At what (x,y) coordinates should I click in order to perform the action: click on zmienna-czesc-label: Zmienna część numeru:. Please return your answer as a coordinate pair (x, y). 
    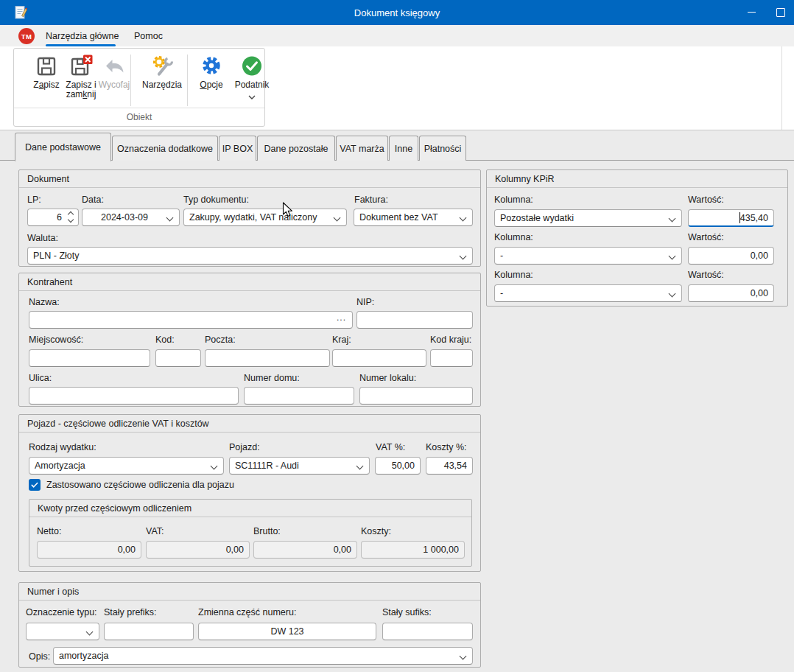
    Looking at the image, I should click on (247, 612).